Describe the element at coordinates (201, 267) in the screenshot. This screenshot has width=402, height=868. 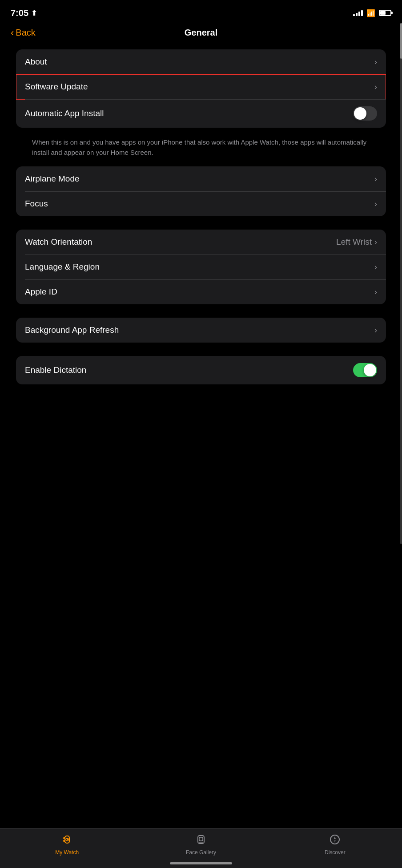
I see `language-region-row: Language & Region ›` at that location.